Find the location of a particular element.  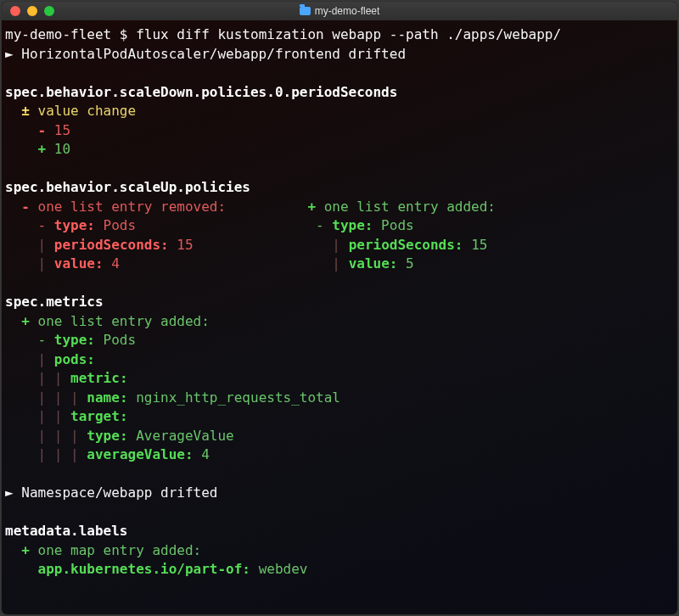

section-path-1: spec.behavior.scaleDown.policies.0.perio… is located at coordinates (201, 92).